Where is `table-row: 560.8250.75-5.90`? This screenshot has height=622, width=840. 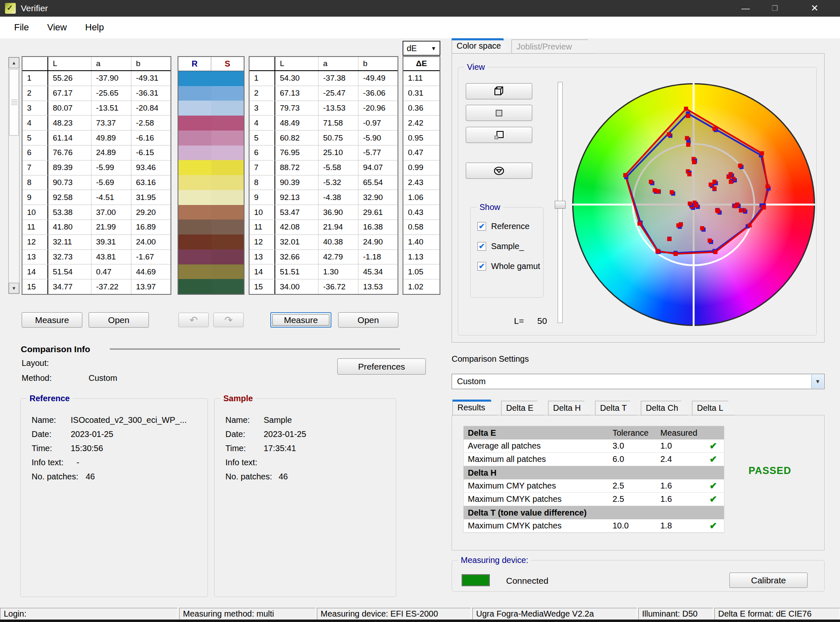
table-row: 560.8250.75-5.90 is located at coordinates (324, 138).